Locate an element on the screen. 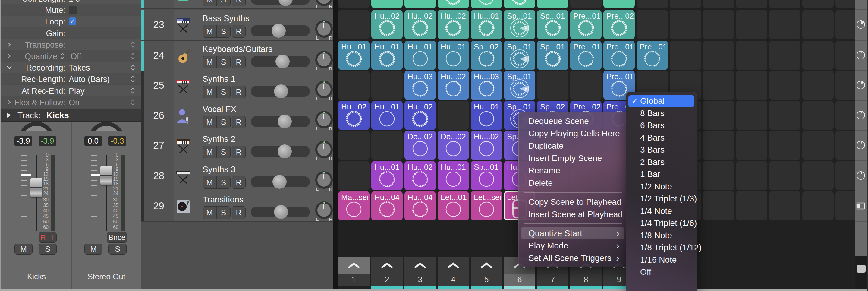  loop-cell: Let...ser is located at coordinates (487, 206).